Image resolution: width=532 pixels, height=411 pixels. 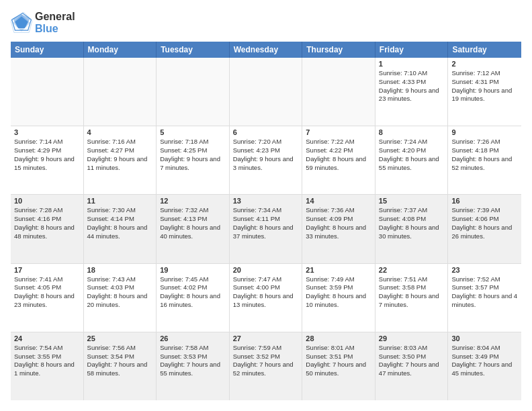 What do you see at coordinates (339, 142) in the screenshot?
I see `sunrise-text: Sunrise: 7:22 AM` at bounding box center [339, 142].